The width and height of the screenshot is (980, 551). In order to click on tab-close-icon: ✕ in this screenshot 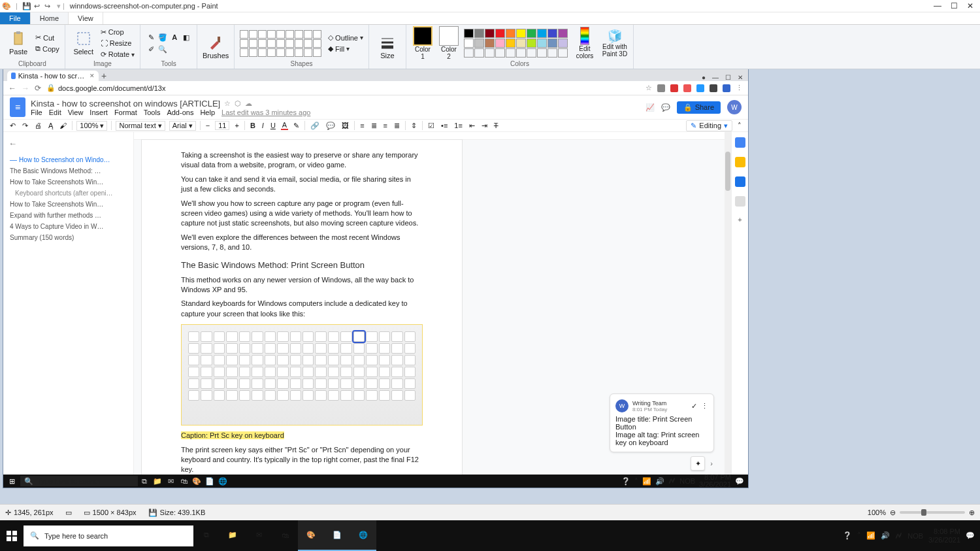, I will do `click(92, 76)`.